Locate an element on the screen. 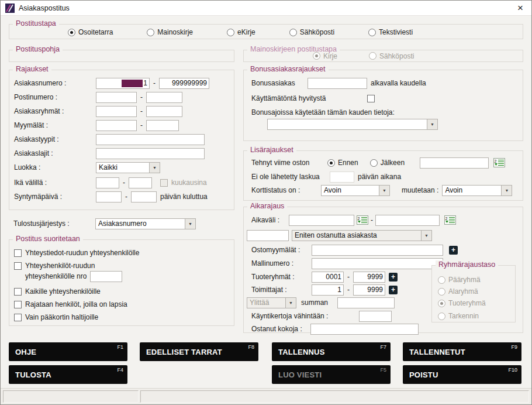 Image resolution: width=532 pixels, height=405 pixels. toimittajat-from-input is located at coordinates (327, 290).